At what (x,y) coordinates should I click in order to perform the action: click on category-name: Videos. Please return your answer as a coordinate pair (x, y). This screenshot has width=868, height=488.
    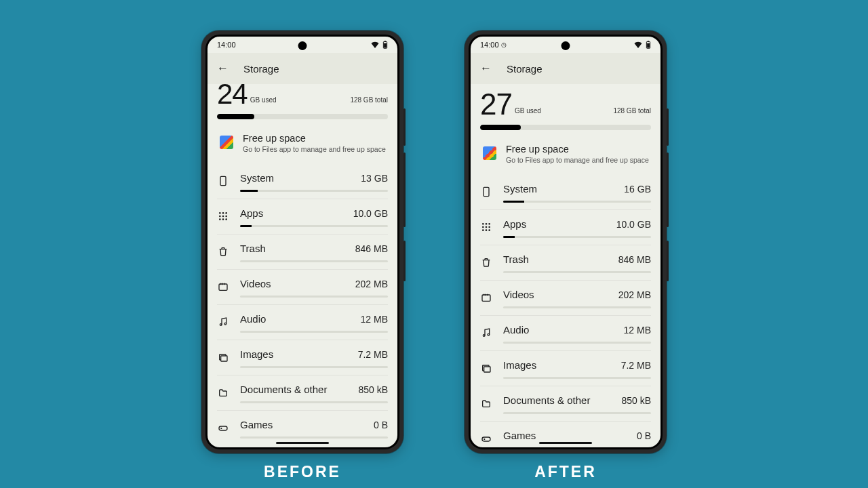
    Looking at the image, I should click on (256, 283).